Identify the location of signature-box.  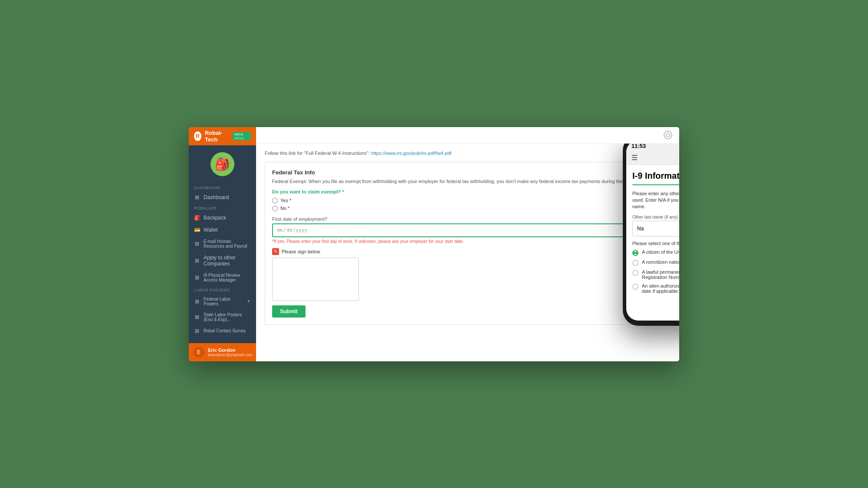
(316, 279).